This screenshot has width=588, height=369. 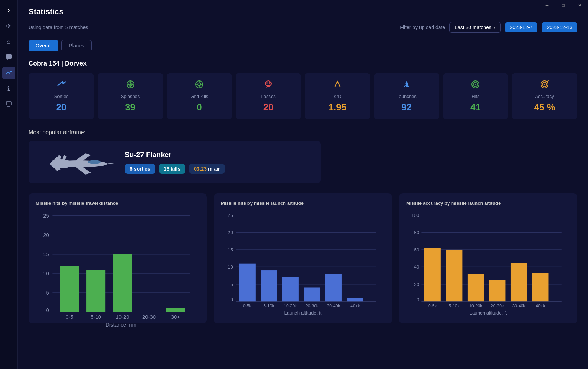 I want to click on losses-label: Losses, so click(x=269, y=96).